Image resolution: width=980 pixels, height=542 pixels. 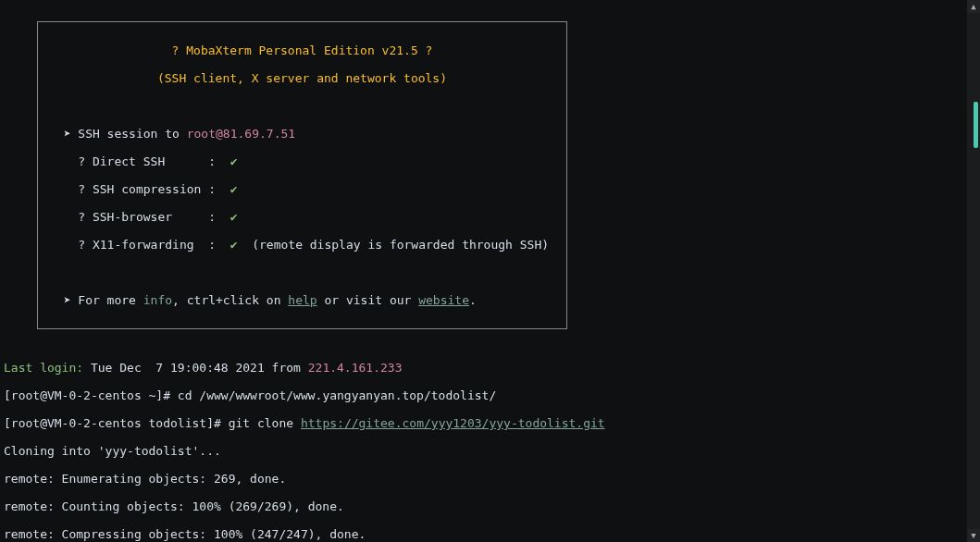 I want to click on banner-more-info: ➤ For more info, ctrl+click on help or v…, so click(x=302, y=300).